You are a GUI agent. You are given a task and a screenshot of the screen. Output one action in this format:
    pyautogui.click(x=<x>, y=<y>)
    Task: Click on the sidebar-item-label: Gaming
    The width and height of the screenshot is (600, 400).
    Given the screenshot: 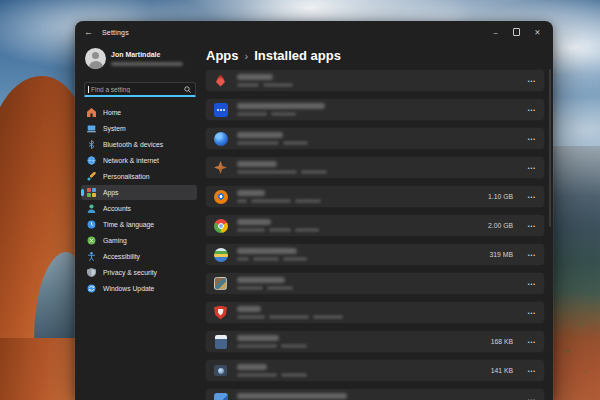 What is the action you would take?
    pyautogui.click(x=115, y=240)
    